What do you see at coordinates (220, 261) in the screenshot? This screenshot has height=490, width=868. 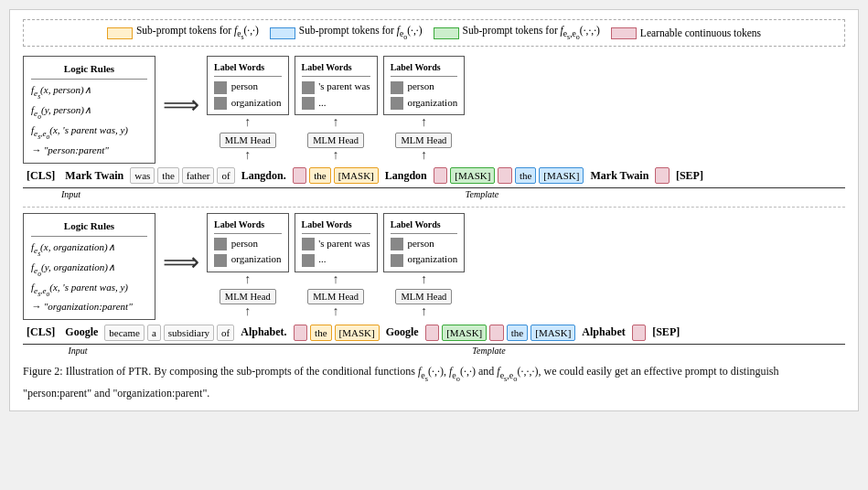 I see `bottom-lw1-icon2` at bounding box center [220, 261].